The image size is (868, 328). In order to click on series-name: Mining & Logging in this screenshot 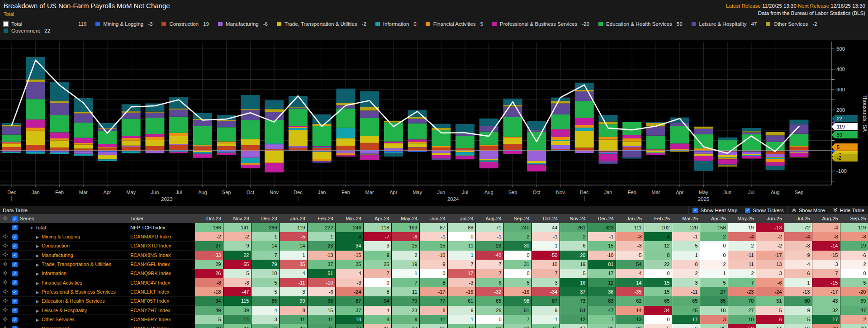, I will do `click(61, 237)`.